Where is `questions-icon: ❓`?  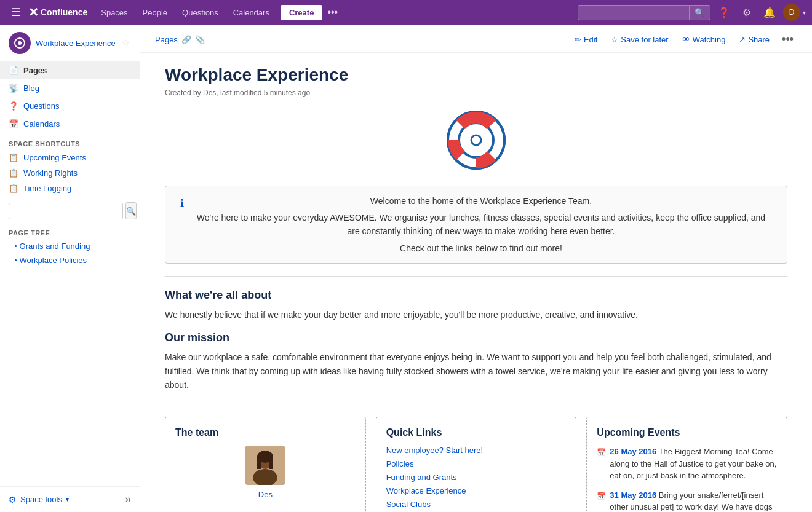
questions-icon: ❓ is located at coordinates (14, 106).